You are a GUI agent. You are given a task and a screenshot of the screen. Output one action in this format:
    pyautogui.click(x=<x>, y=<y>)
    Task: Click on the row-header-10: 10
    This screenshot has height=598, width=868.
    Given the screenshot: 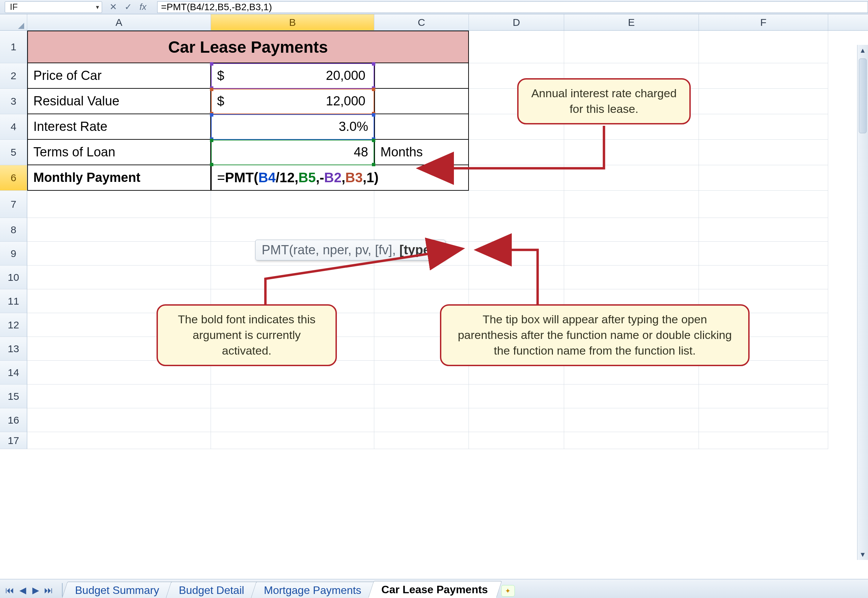 What is the action you would take?
    pyautogui.click(x=13, y=277)
    